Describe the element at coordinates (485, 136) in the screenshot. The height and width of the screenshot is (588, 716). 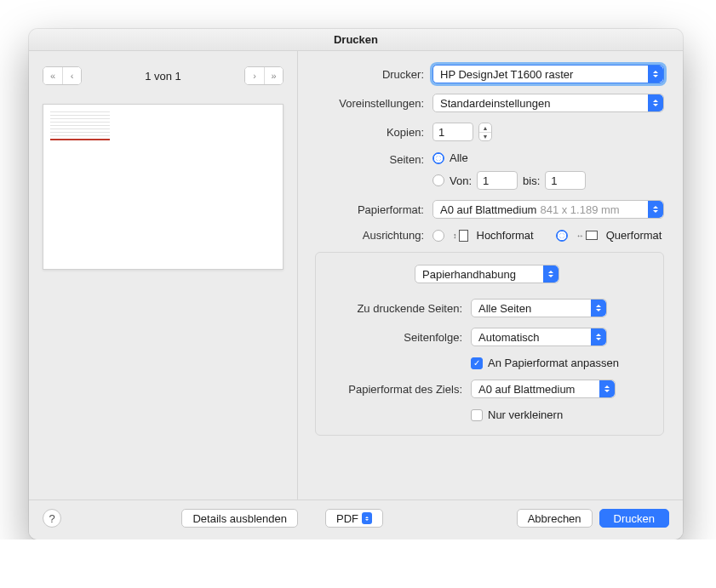
I see `chevron-down-icon: ▼` at that location.